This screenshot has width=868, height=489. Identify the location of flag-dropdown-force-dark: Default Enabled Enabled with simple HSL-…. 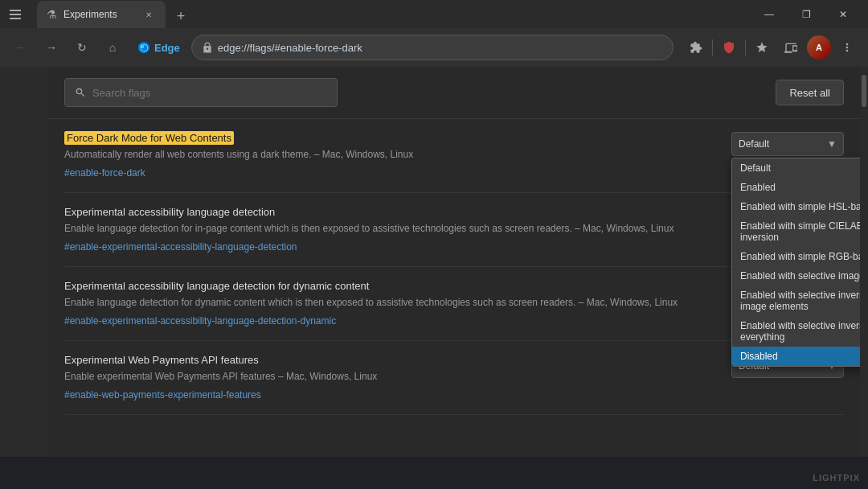
(796, 262).